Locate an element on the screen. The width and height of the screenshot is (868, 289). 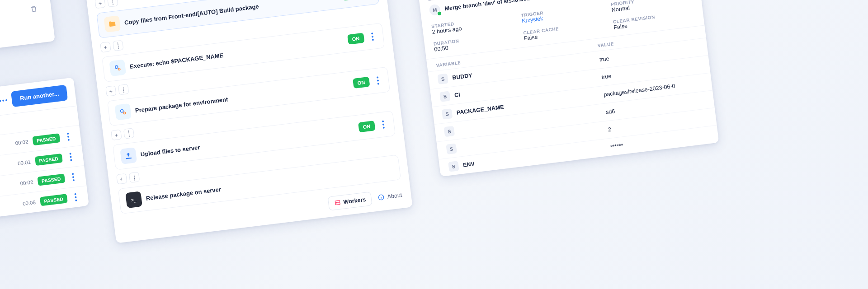
avatar: M is located at coordinates (435, 10).